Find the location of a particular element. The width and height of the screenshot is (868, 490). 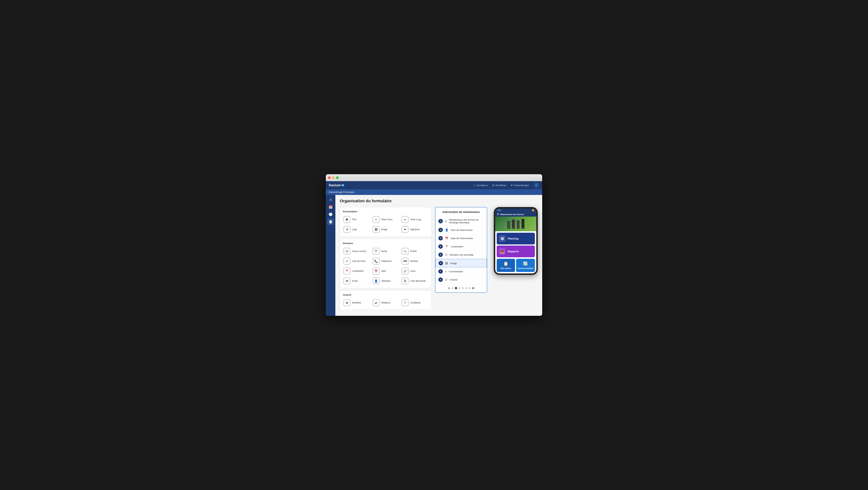

item-liens: 🔗 Liens is located at coordinates (414, 271).